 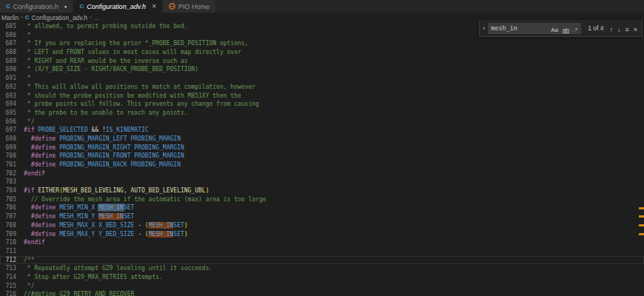 What do you see at coordinates (90, 278) in the screenshot?
I see `code-text: * Stop after G29_MAX_RETRIES attempts.` at bounding box center [90, 278].